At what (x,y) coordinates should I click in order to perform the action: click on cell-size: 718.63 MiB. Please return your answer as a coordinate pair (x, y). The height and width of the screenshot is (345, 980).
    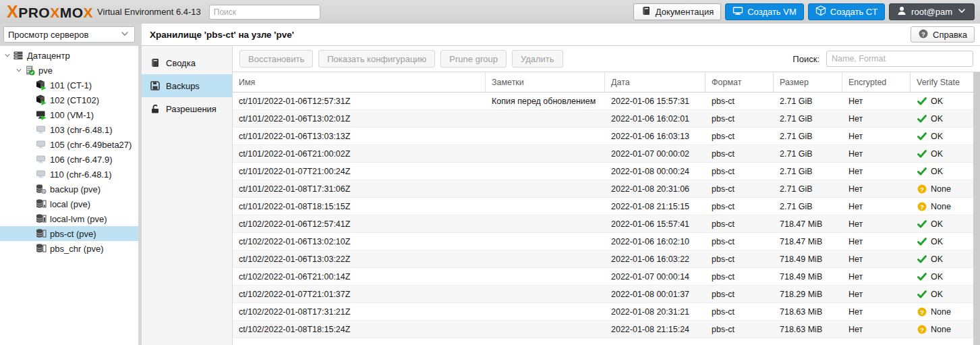
    Looking at the image, I should click on (808, 329).